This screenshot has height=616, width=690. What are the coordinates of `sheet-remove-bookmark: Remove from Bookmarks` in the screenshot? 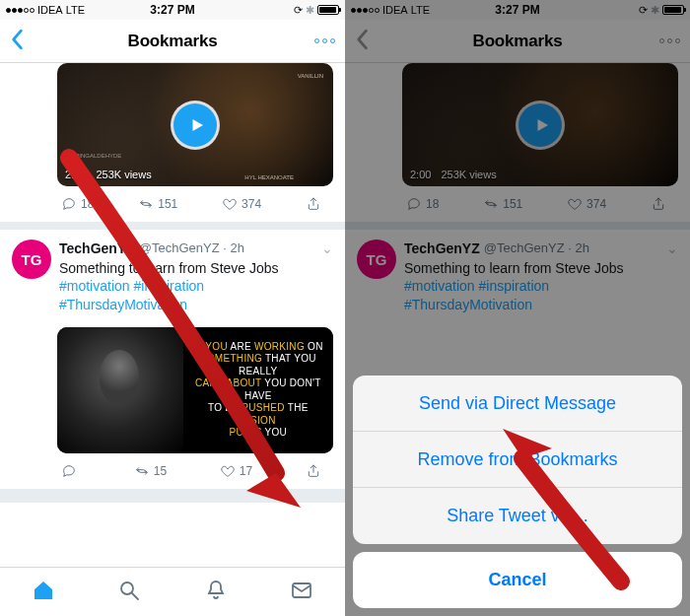 It's located at (518, 459).